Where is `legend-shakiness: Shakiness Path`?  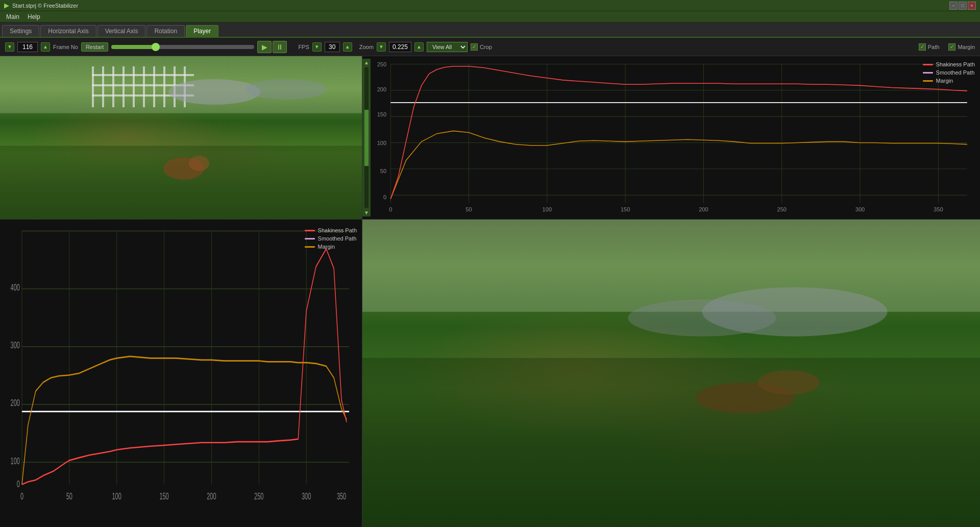
legend-shakiness: Shakiness Path is located at coordinates (949, 64).